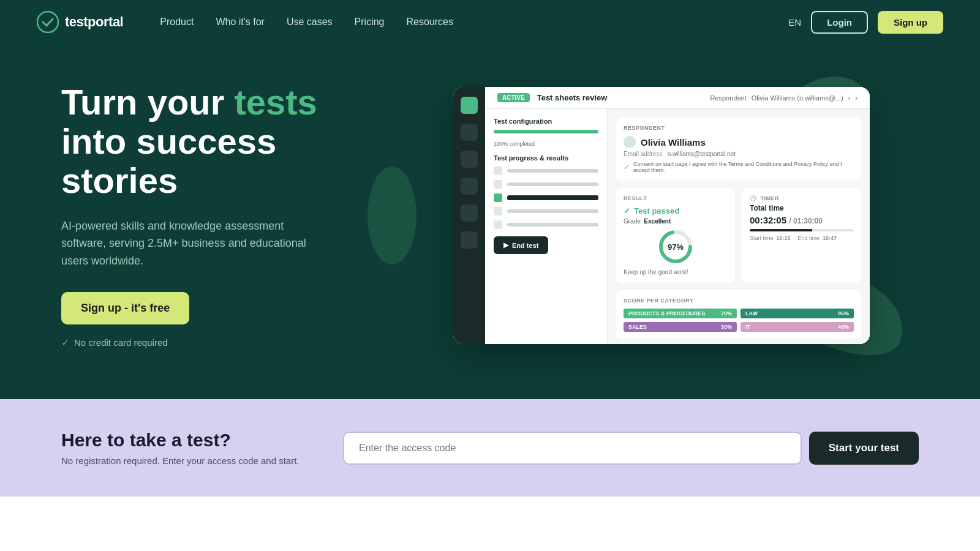 Image resolution: width=980 pixels, height=551 pixels. What do you see at coordinates (430, 22) in the screenshot?
I see `nav-resources: Resources` at bounding box center [430, 22].